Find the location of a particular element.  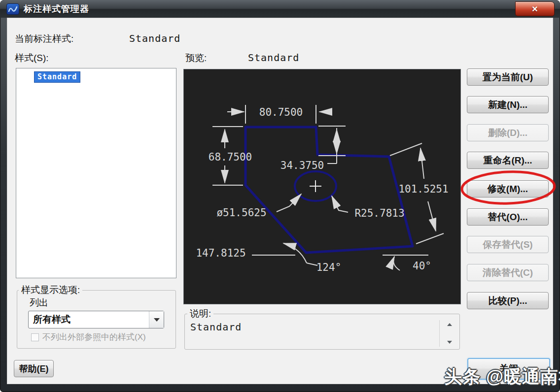

help-button: 帮助(E) is located at coordinates (34, 368).